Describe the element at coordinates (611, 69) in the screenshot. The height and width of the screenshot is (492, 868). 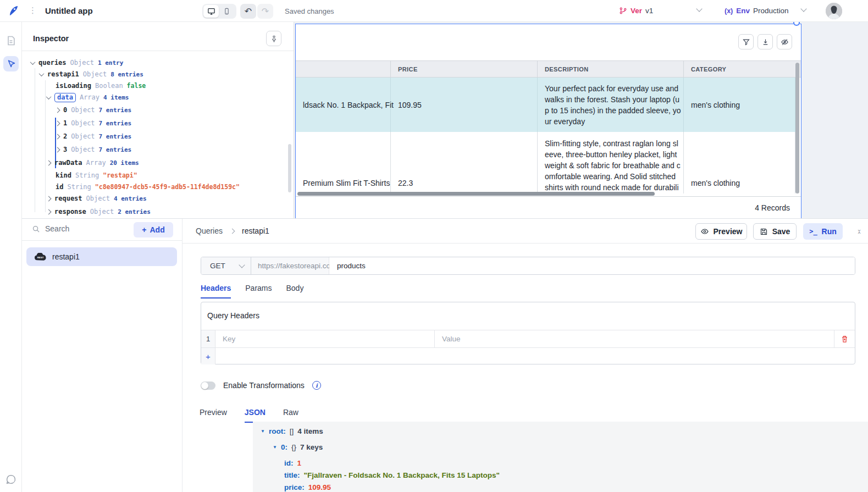
I see `column-header-description: DESCRIPTION` at that location.